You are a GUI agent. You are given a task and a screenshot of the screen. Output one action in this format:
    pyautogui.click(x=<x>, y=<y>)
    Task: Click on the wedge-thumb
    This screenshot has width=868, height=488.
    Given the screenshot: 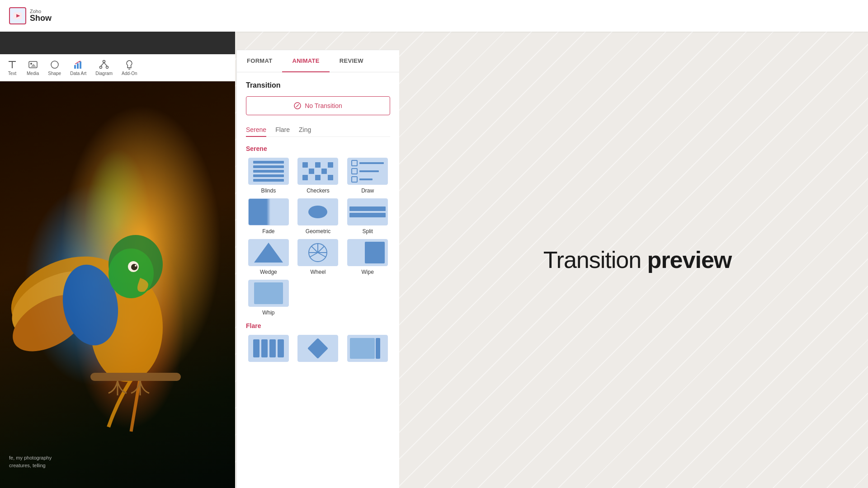 What is the action you would take?
    pyautogui.click(x=269, y=253)
    